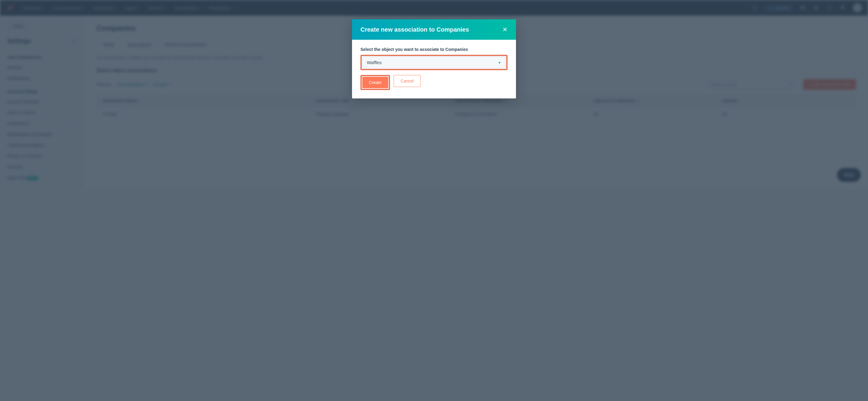  I want to click on modal-field-label: Select the object you want to associate …, so click(434, 49).